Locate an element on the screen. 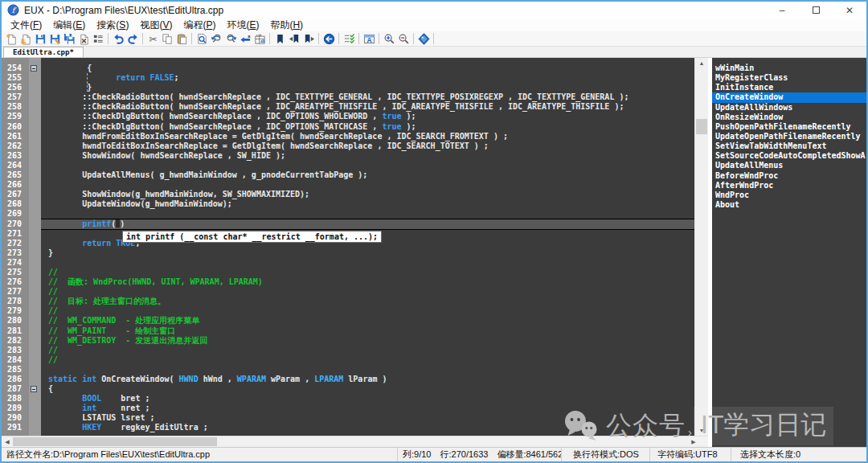 The image size is (868, 463). redo-button is located at coordinates (133, 39).